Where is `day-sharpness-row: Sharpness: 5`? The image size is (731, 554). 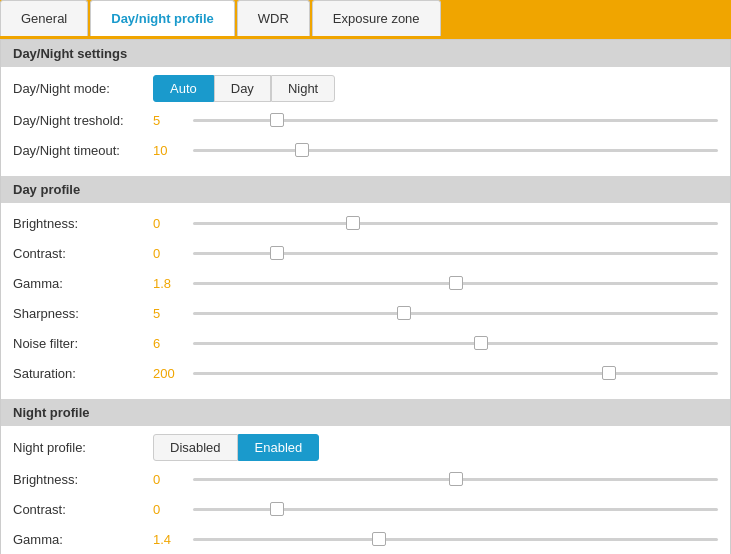
day-sharpness-row: Sharpness: 5 is located at coordinates (366, 313).